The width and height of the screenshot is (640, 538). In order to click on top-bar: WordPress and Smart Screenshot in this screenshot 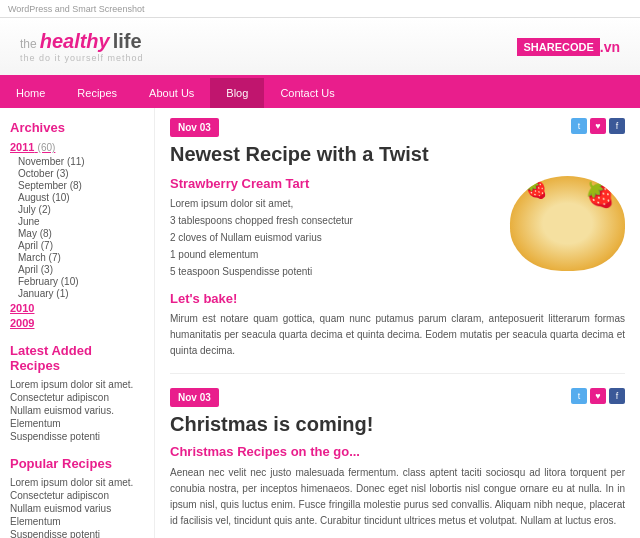, I will do `click(320, 9)`.